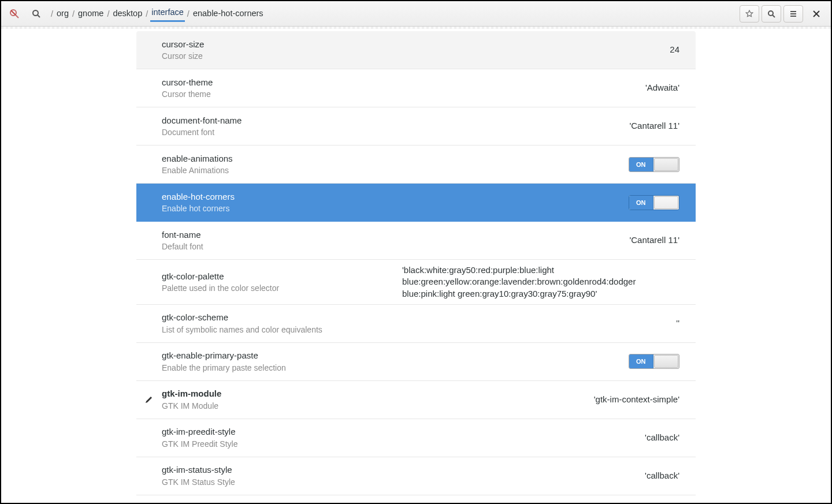 The width and height of the screenshot is (832, 504). What do you see at coordinates (187, 83) in the screenshot?
I see `row-key: cursor-theme` at bounding box center [187, 83].